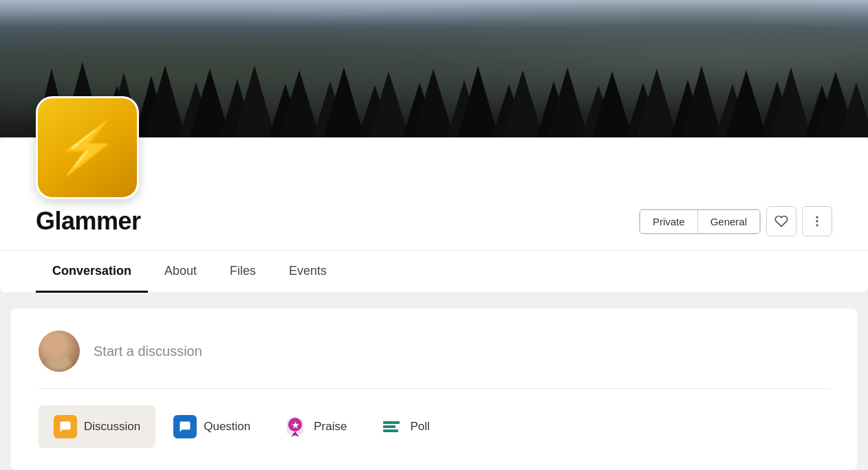 The height and width of the screenshot is (470, 868). What do you see at coordinates (295, 427) in the screenshot?
I see `praise-icon: ★` at bounding box center [295, 427].